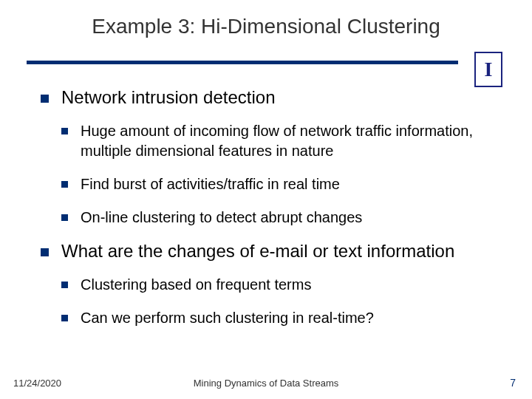 The image size is (532, 399). What do you see at coordinates (282, 185) in the screenshot?
I see `sub-bullet-item: Find burst of activities/traffic in real…` at bounding box center [282, 185].